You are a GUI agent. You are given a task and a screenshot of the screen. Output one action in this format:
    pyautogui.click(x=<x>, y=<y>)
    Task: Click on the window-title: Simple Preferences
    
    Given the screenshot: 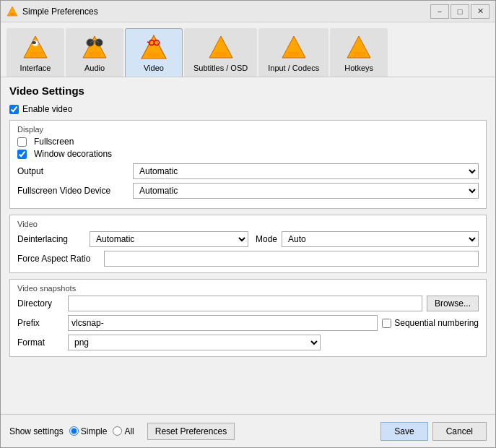 What is the action you would take?
    pyautogui.click(x=227, y=12)
    